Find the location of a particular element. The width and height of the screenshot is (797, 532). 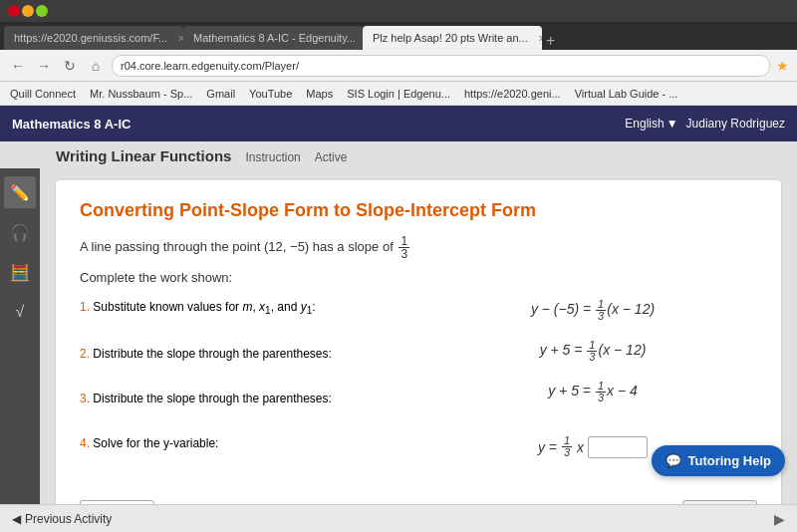

chevron-down-icon: ▼ is located at coordinates (672, 124).